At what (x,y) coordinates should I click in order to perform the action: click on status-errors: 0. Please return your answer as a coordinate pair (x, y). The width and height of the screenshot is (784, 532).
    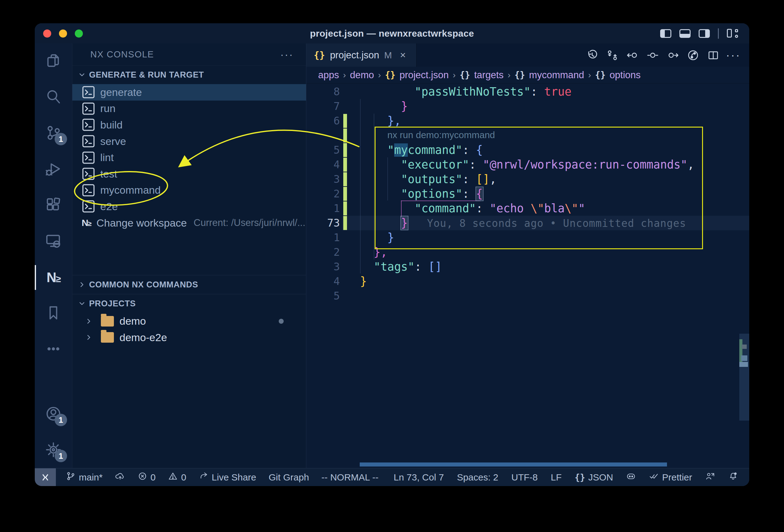
    Looking at the image, I should click on (147, 477).